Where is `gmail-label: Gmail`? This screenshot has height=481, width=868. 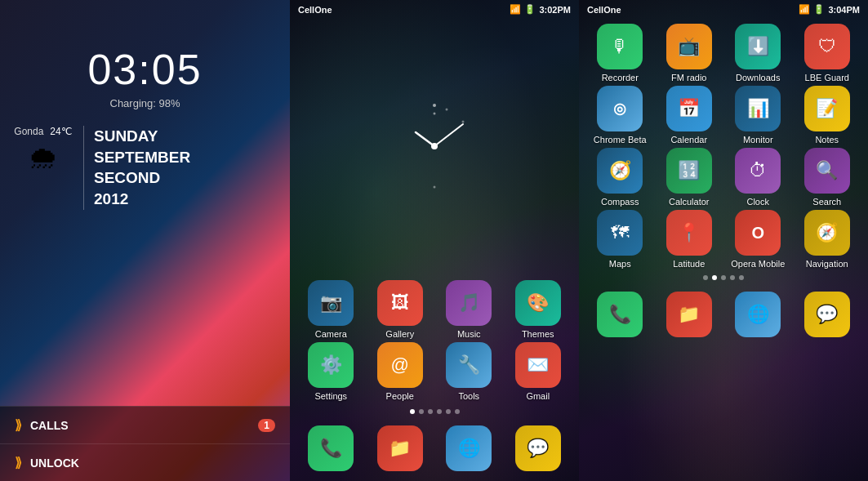
gmail-label: Gmail is located at coordinates (537, 396).